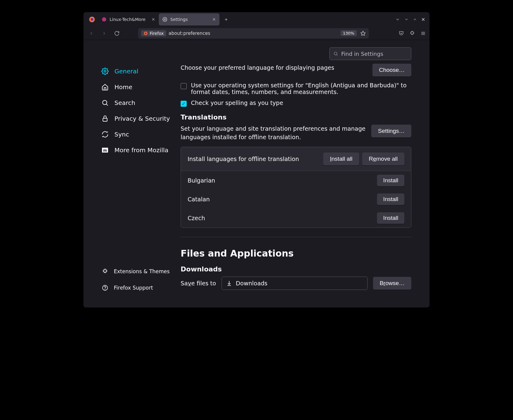  What do you see at coordinates (423, 19) in the screenshot?
I see `close-window-button: ✕` at bounding box center [423, 19].